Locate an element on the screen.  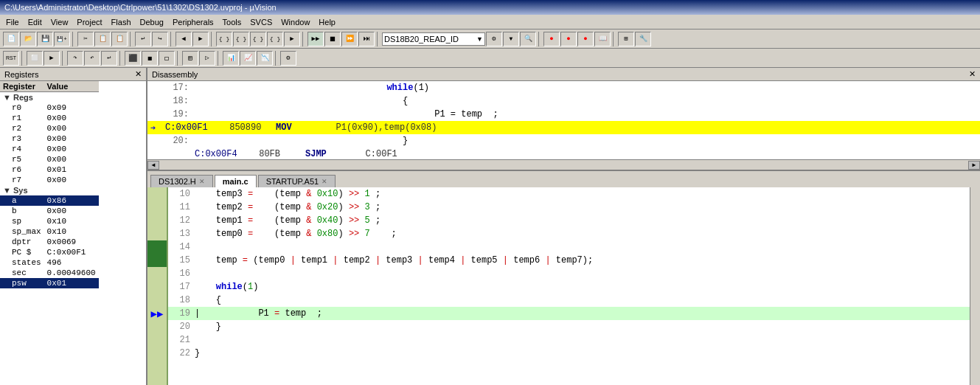
tb-undo: ↩ is located at coordinates (143, 39).